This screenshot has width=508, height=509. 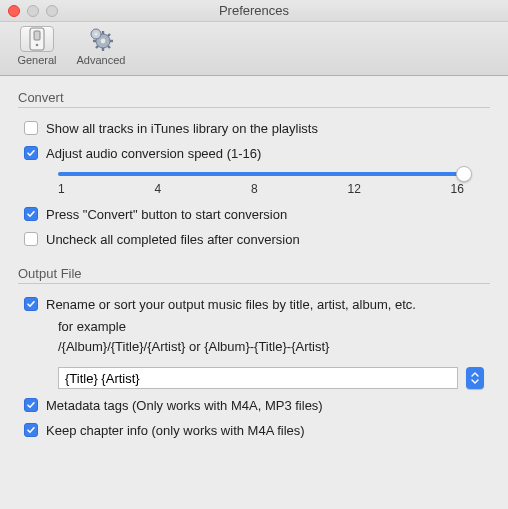 What do you see at coordinates (254, 337) in the screenshot?
I see `rename-example: for example /{Album}/{Title}/{Artist} or…` at bounding box center [254, 337].